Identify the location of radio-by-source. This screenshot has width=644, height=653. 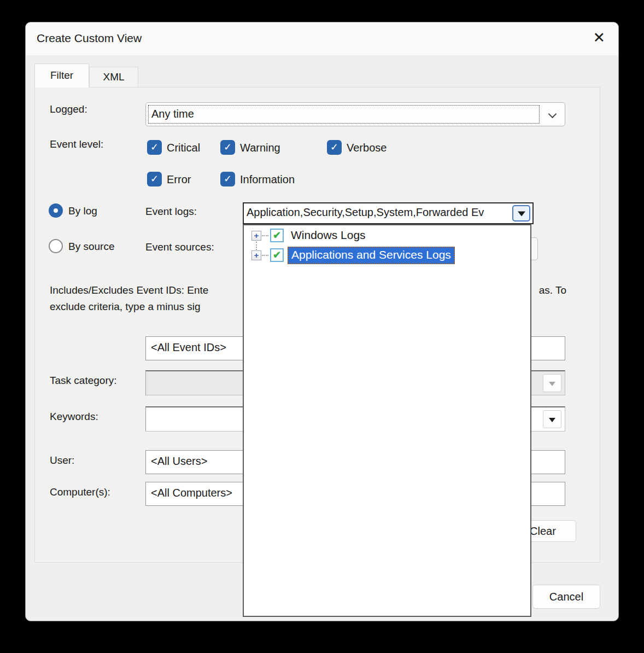
(56, 246).